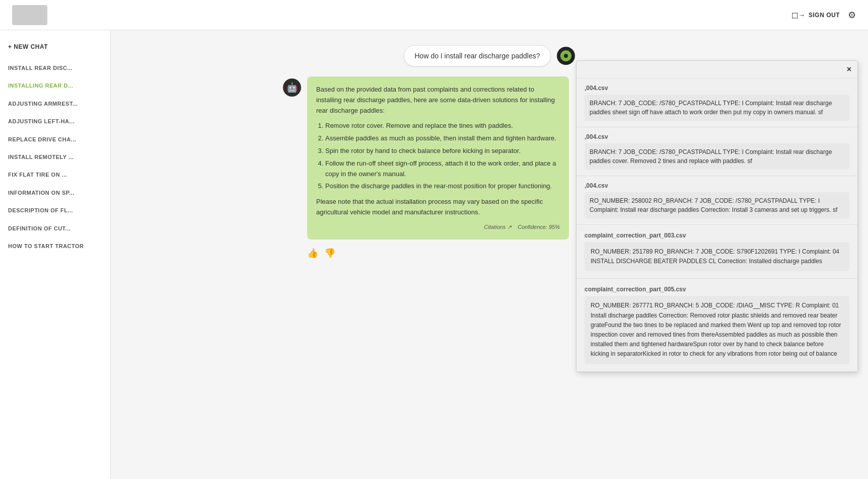 The image size is (868, 479). Describe the element at coordinates (55, 68) in the screenshot. I see `sidebar-item-install-rear-disc: INSTALL REAR DISC...` at that location.